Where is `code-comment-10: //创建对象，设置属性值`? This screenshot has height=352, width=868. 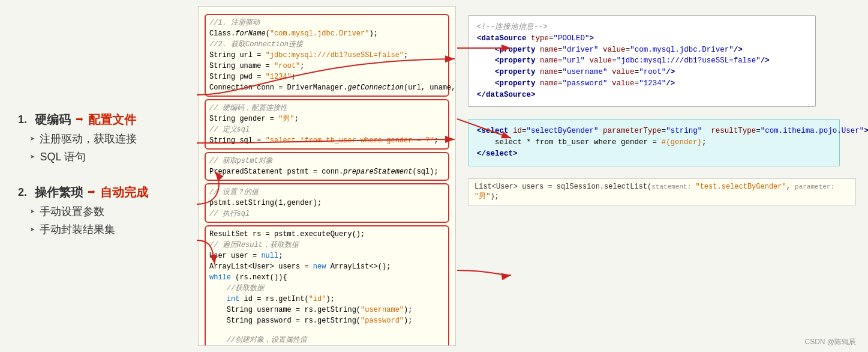 code-comment-10: //创建对象，设置属性值 is located at coordinates (327, 340).